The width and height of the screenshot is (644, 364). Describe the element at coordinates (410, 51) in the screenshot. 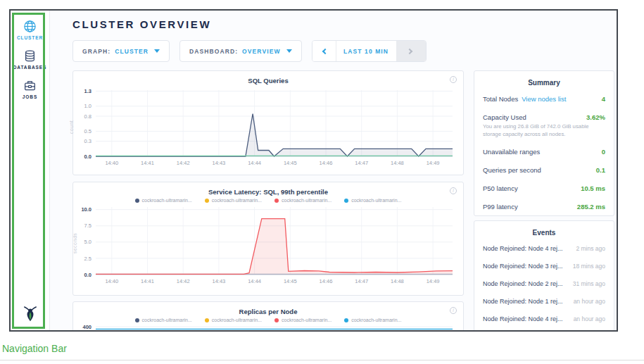

I see `chevron-right-icon` at that location.